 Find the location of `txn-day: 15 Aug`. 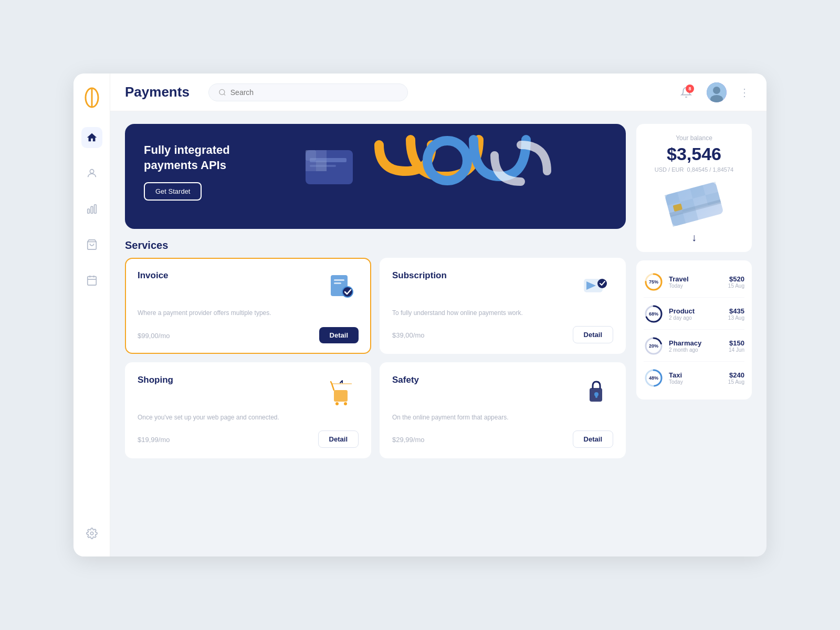

txn-day: 15 Aug is located at coordinates (736, 286).